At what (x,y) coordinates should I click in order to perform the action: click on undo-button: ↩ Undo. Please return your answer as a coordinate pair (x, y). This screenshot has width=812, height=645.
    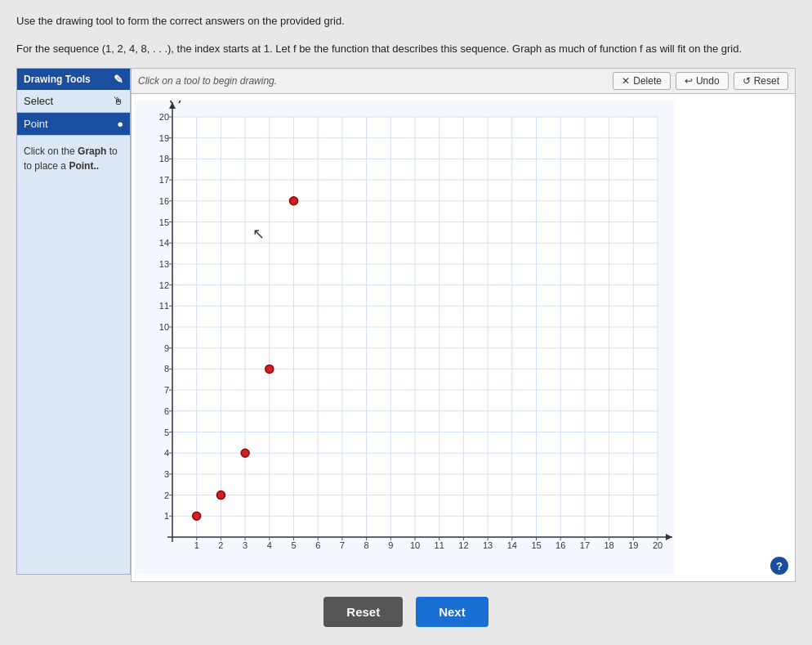
    Looking at the image, I should click on (703, 81).